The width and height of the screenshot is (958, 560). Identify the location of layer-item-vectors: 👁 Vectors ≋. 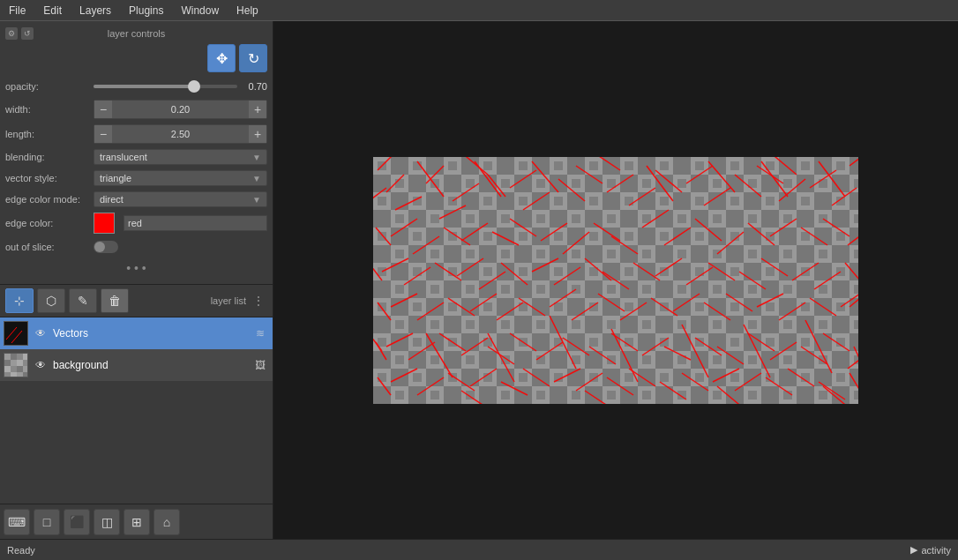
(136, 333).